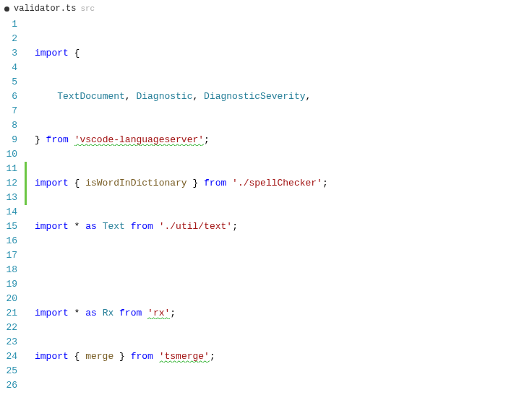 This screenshot has height=395, width=532. What do you see at coordinates (9, 371) in the screenshot?
I see `line-number: 25` at bounding box center [9, 371].